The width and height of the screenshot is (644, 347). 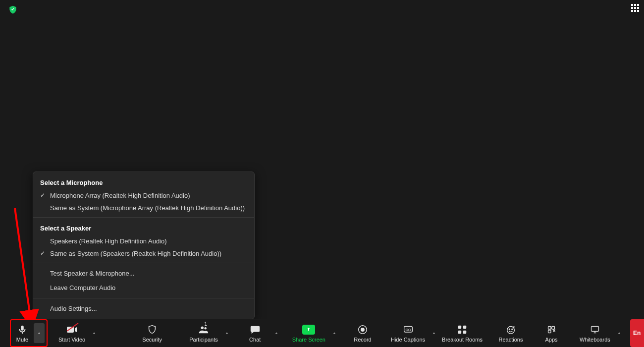 I want to click on reactions-icon, so click(x=511, y=330).